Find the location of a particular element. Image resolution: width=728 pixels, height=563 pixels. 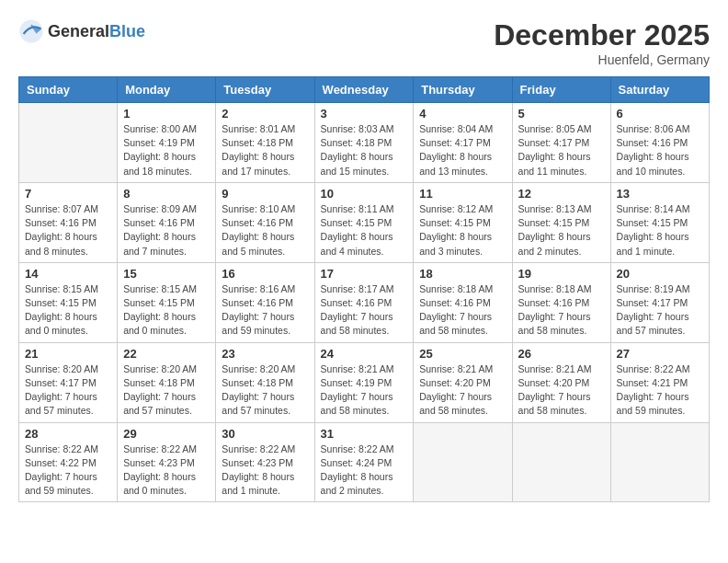

sunrise: Sunrise: 8:15 AM is located at coordinates (160, 289).